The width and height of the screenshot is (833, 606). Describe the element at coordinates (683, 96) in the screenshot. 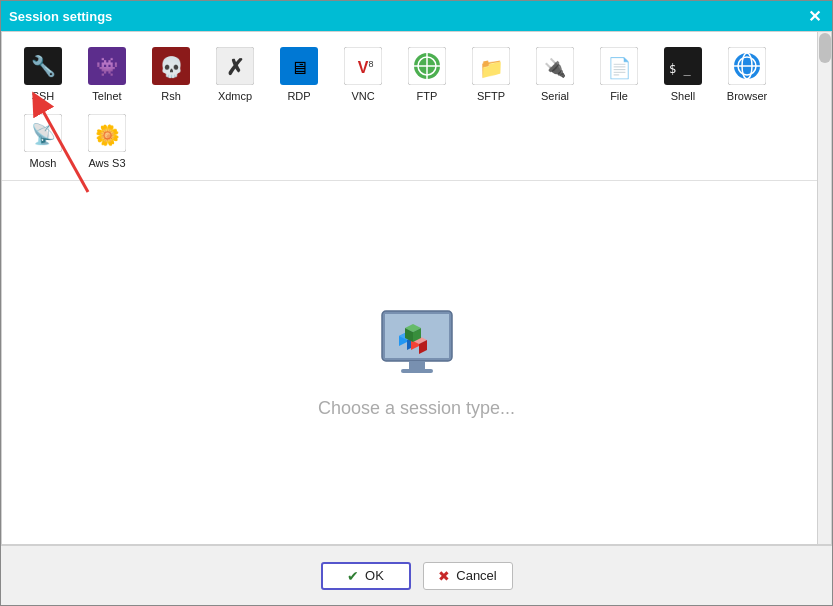

I see `shell-label: Shell` at that location.